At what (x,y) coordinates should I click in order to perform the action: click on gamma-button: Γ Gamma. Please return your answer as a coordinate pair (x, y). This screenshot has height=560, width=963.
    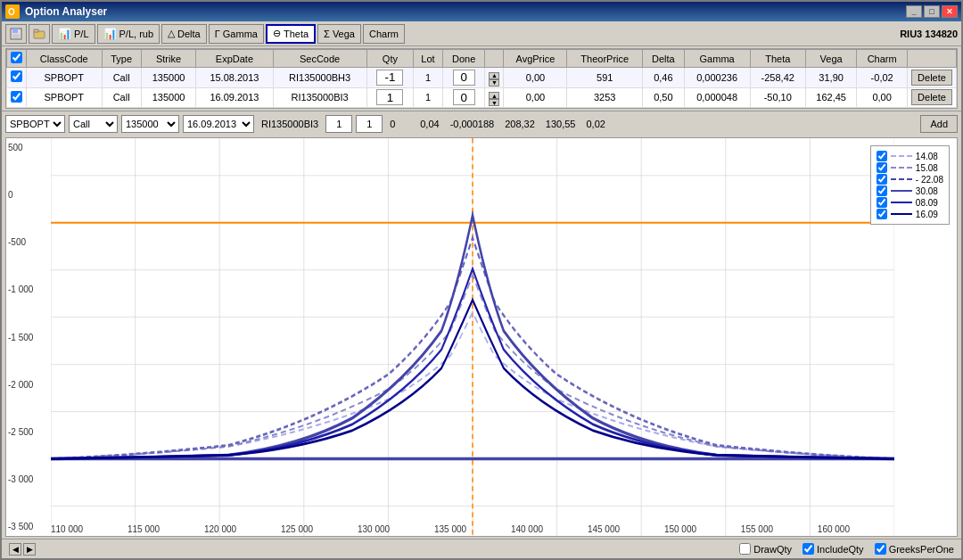
    Looking at the image, I should click on (236, 34).